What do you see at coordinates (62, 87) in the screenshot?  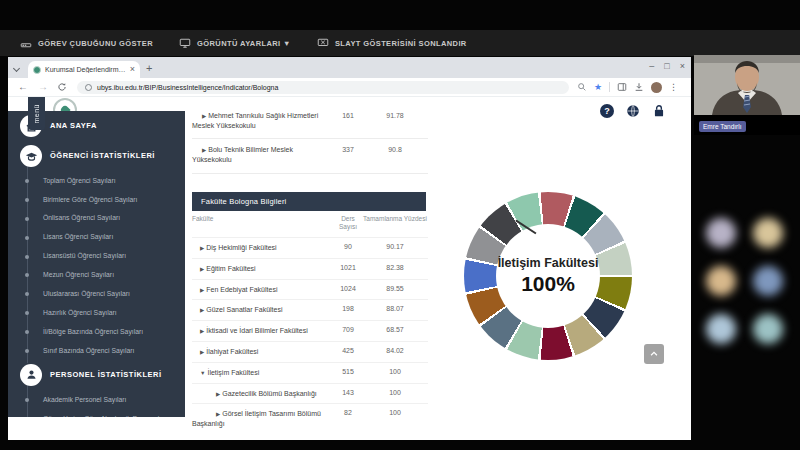 I see `reload-icon` at bounding box center [62, 87].